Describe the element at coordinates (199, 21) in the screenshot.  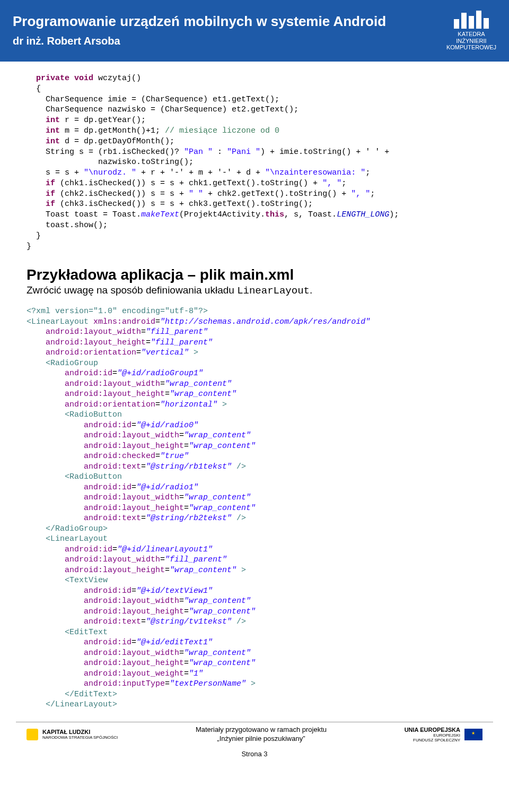
I see `course-title: Programowanie urządzeń mobilnych w syste…` at that location.